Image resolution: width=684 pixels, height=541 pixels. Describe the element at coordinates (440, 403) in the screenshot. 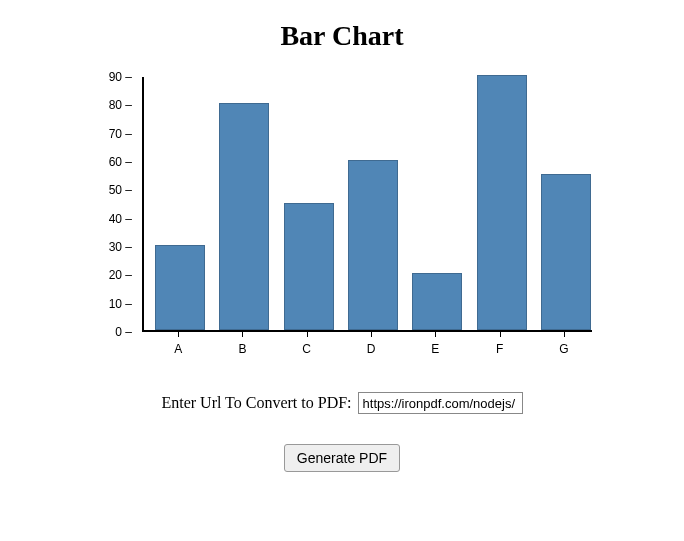

I see `url-input` at that location.